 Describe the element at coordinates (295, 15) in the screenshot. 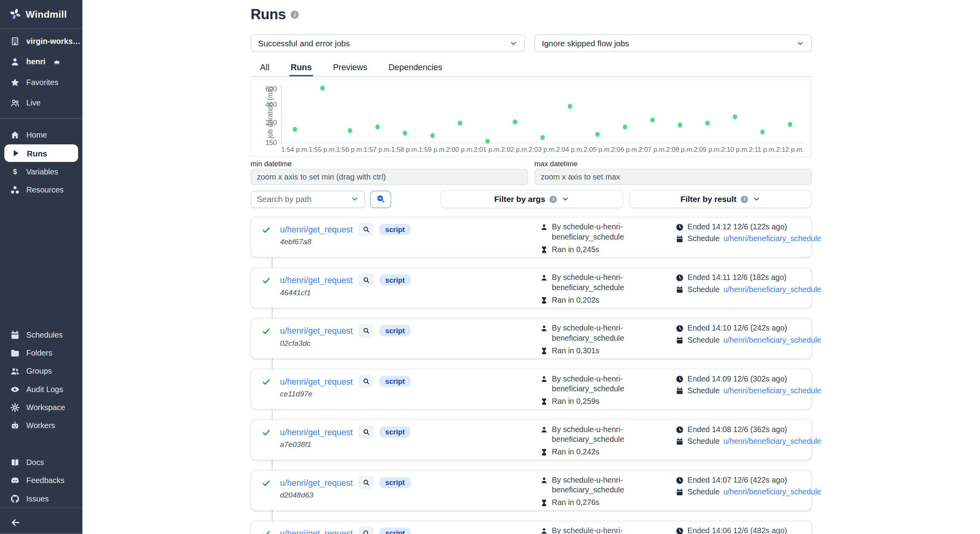

I see `info-icon: i` at that location.